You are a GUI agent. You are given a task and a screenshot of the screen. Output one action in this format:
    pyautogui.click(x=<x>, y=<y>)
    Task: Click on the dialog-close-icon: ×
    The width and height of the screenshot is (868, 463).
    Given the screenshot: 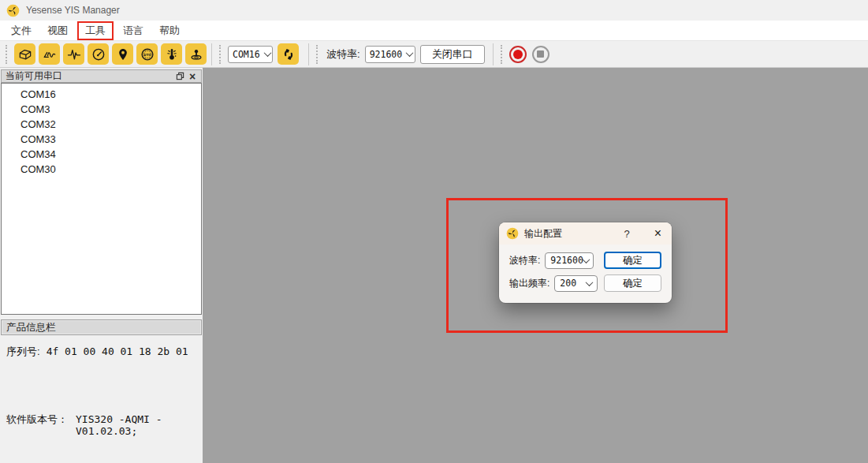 What is the action you would take?
    pyautogui.click(x=658, y=233)
    